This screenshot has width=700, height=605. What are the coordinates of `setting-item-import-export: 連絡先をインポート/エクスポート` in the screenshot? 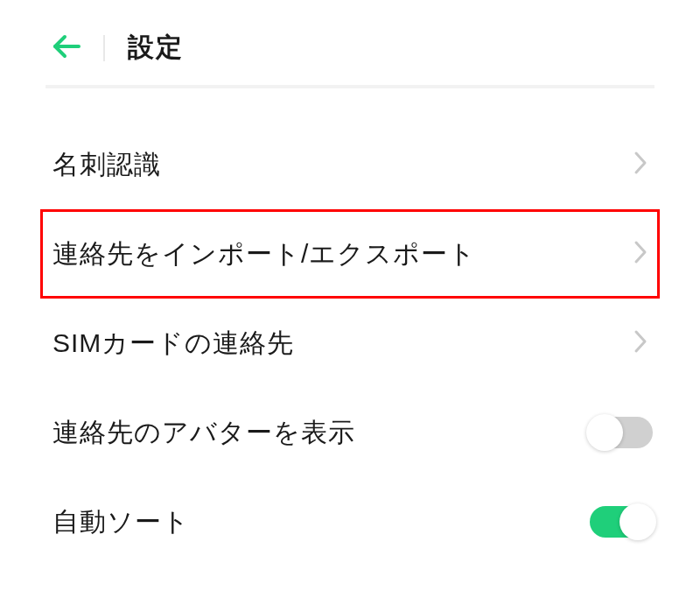 It's located at (350, 254).